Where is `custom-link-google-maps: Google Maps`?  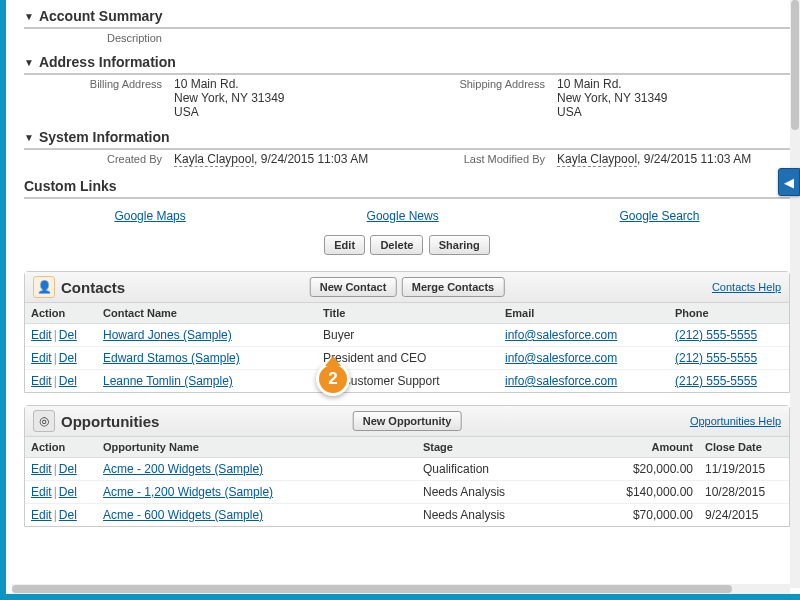
custom-link-google-maps: Google Maps is located at coordinates (150, 216).